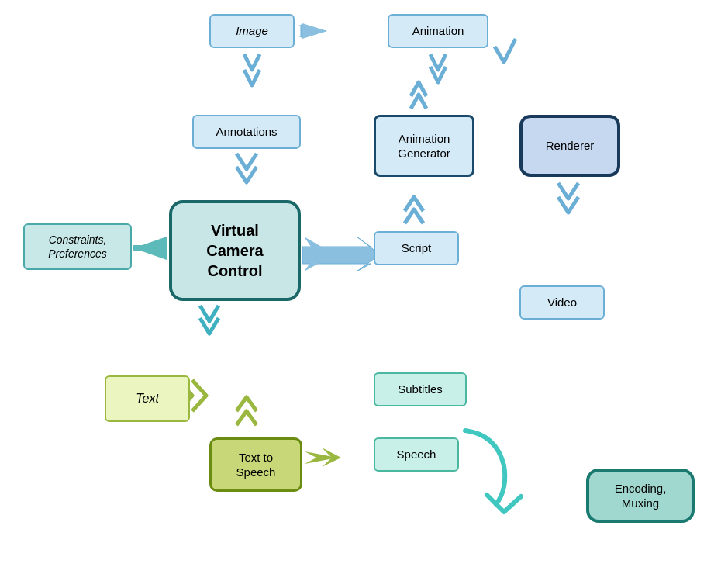 The image size is (728, 574). I want to click on annotations-box: Annotations, so click(247, 132).